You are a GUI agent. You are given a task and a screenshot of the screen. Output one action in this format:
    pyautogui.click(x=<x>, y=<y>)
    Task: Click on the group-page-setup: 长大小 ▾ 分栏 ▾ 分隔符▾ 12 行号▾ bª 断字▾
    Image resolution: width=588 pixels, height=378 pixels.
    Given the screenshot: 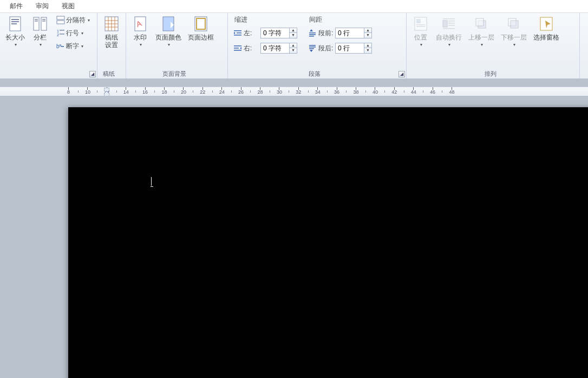 What is the action you would take?
    pyautogui.click(x=49, y=45)
    